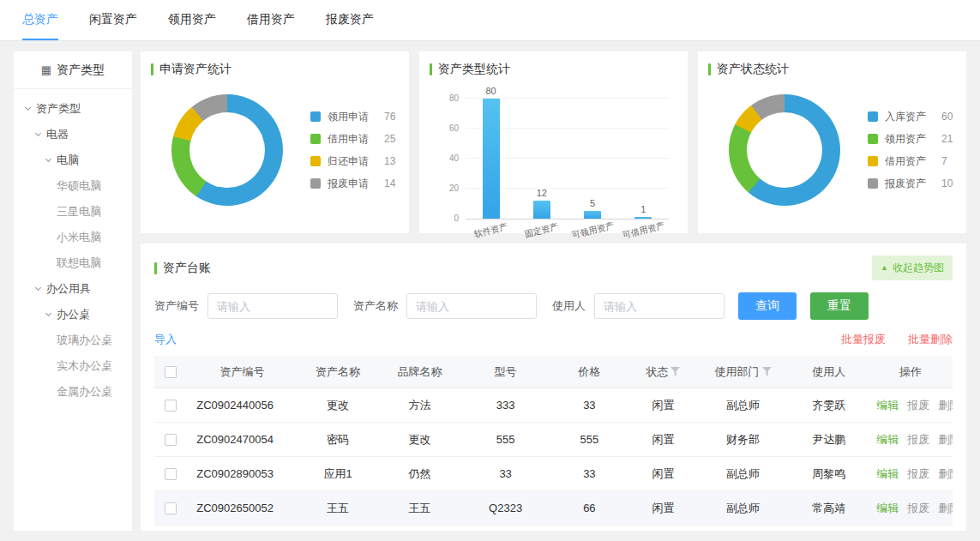 This screenshot has height=541, width=980. What do you see at coordinates (192, 21) in the screenshot?
I see `tab-item: 领用资产` at bounding box center [192, 21].